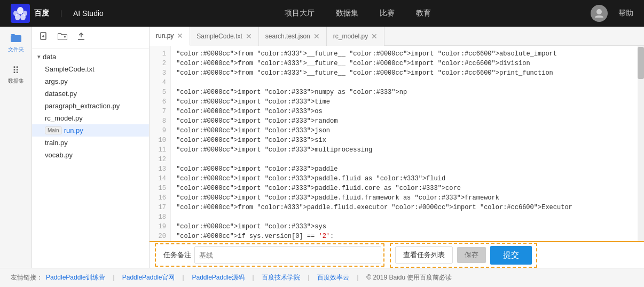  I want to click on studio-text: AI Studio, so click(89, 13).